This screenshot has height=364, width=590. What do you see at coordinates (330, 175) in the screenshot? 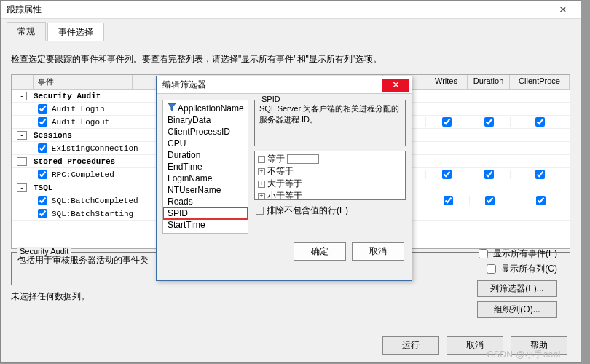
I see `operator-list: -等于+不等于+大于等于+小于等于` at bounding box center [330, 175].